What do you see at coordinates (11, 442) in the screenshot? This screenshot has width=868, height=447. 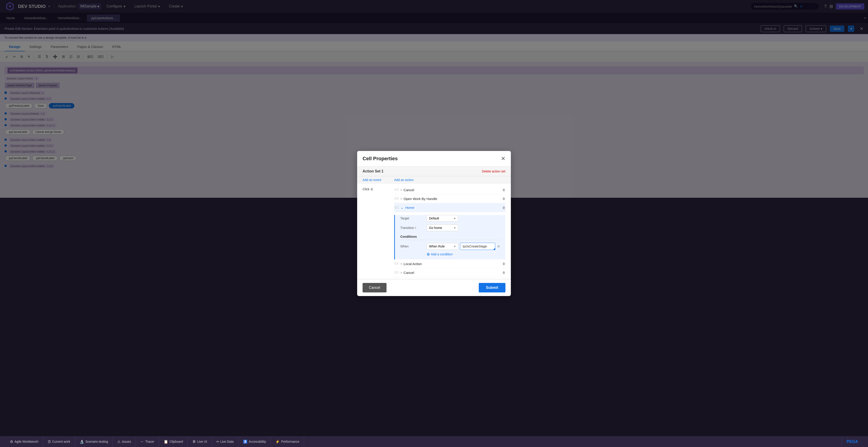 I see `agile-workbench-icon: ⚙` at bounding box center [11, 442].